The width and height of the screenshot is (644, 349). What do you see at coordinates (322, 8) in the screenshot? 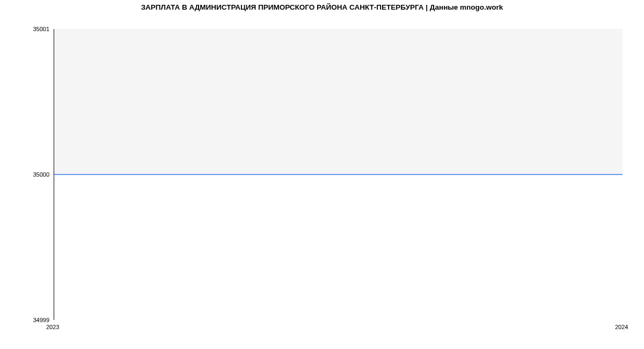
I see `chart-title: ЗАРПЛАТА В АДМИНИСТРАЦИЯ ПРИМОРСКОГО РАЙ…` at bounding box center [322, 8].